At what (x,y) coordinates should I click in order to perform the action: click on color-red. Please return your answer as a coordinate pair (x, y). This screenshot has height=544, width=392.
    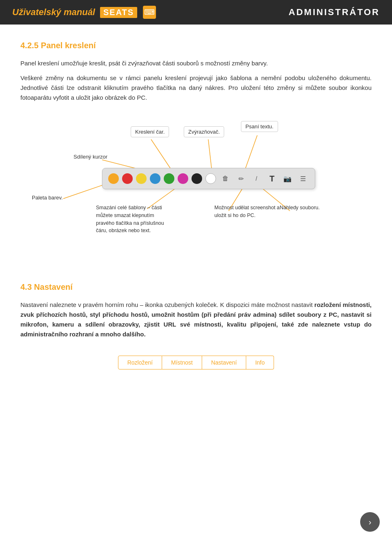
    Looking at the image, I should click on (127, 179).